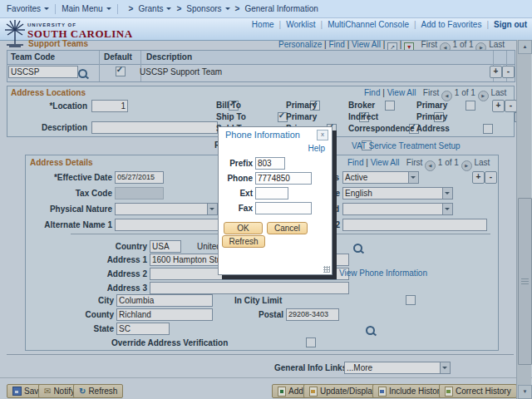 The height and width of the screenshot is (399, 532). Describe the element at coordinates (263, 25) in the screenshot. I see `home-link: Home` at that location.